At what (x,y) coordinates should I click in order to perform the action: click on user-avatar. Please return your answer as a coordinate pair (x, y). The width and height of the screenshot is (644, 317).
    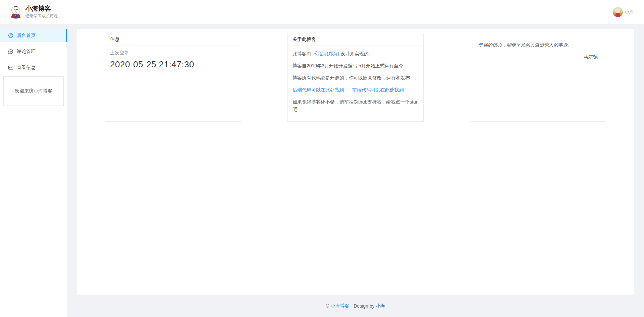
    Looking at the image, I should click on (618, 12).